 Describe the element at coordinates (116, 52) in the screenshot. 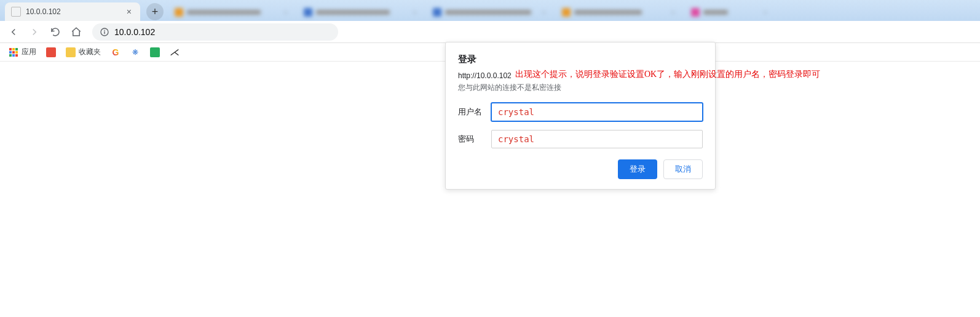

I see `bookmark-item: G` at that location.